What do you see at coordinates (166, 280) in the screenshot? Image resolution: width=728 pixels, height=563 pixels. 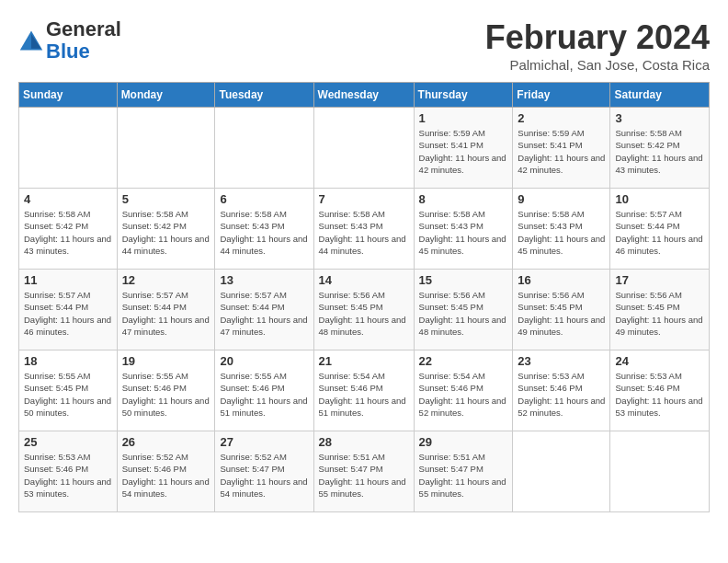 I see `day-number: 12` at bounding box center [166, 280].